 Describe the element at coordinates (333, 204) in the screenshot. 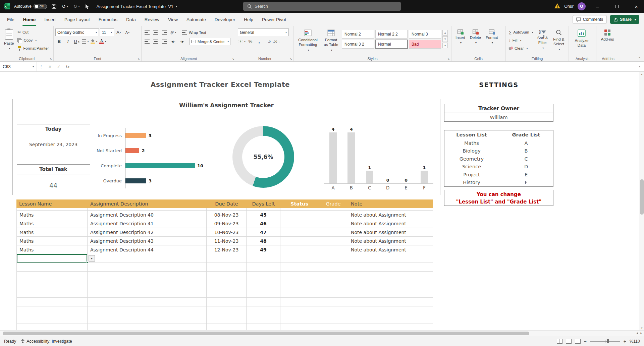

I see `header-grade: Grade` at that location.